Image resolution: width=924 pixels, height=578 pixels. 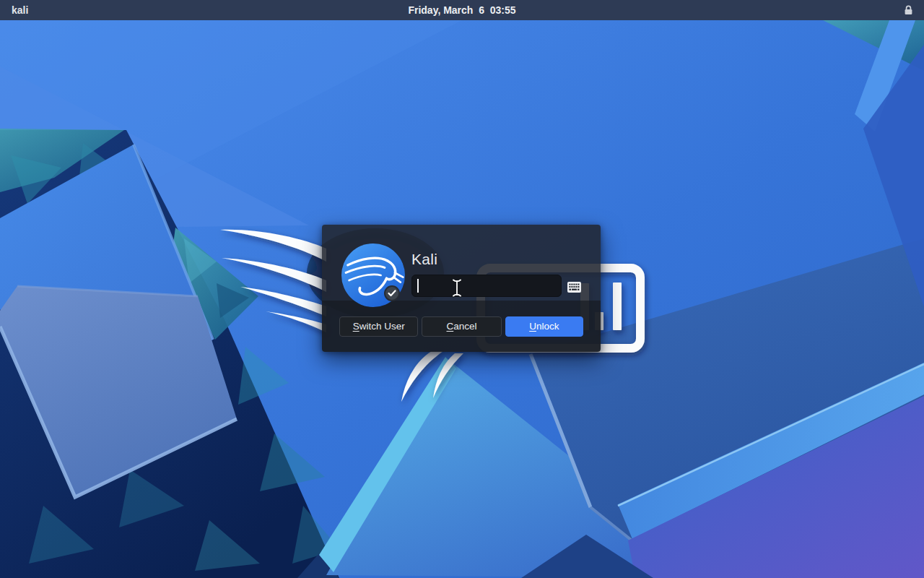 I want to click on avatar-badge, so click(x=392, y=293).